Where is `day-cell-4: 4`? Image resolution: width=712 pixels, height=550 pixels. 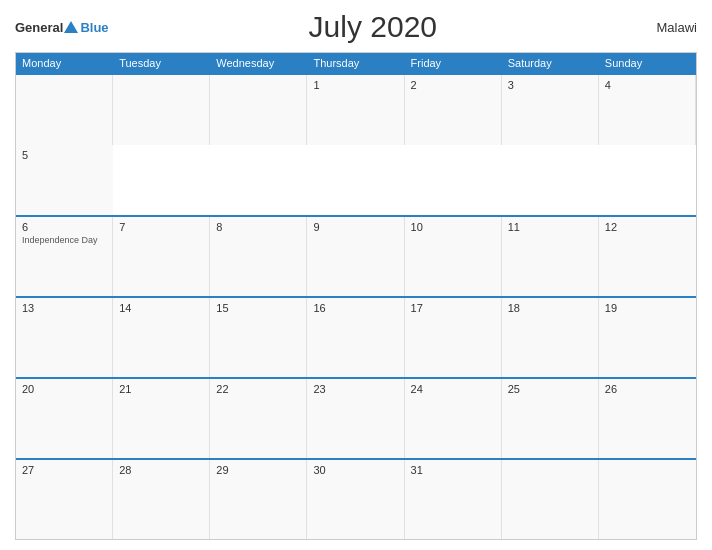 day-cell-4: 4 is located at coordinates (648, 110).